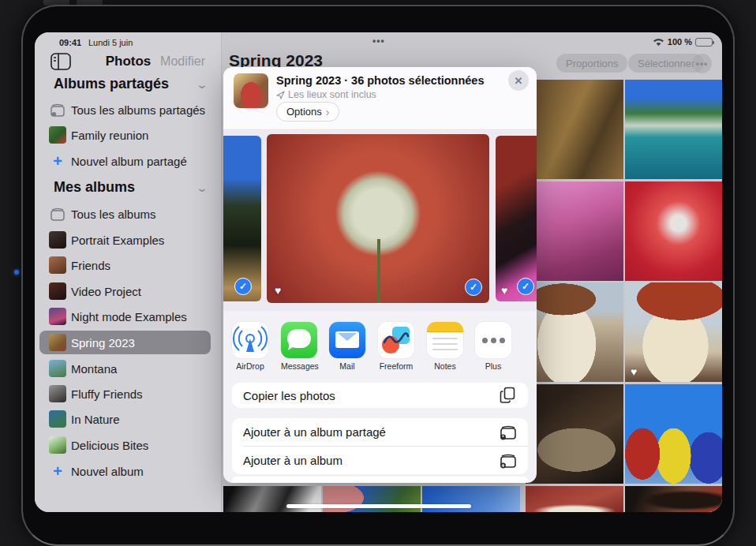  What do you see at coordinates (308, 112) in the screenshot?
I see `options-button: Options ›` at bounding box center [308, 112].